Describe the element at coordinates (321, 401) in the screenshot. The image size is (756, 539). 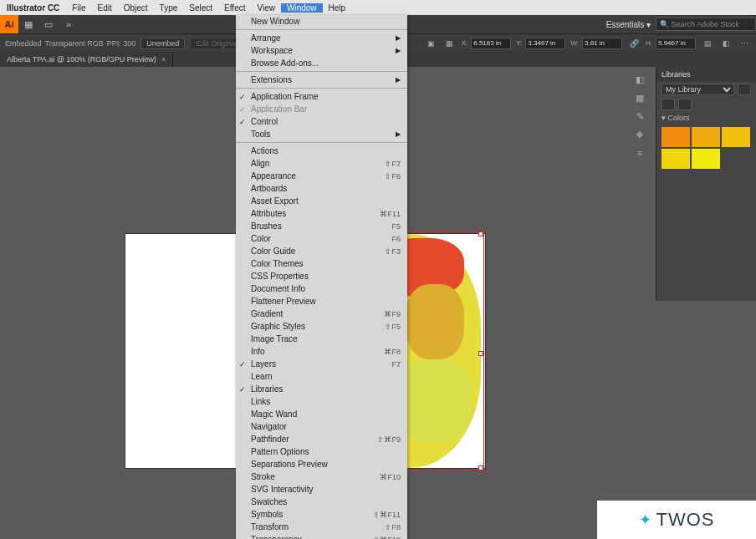
I see `menu-item: Links` at that location.